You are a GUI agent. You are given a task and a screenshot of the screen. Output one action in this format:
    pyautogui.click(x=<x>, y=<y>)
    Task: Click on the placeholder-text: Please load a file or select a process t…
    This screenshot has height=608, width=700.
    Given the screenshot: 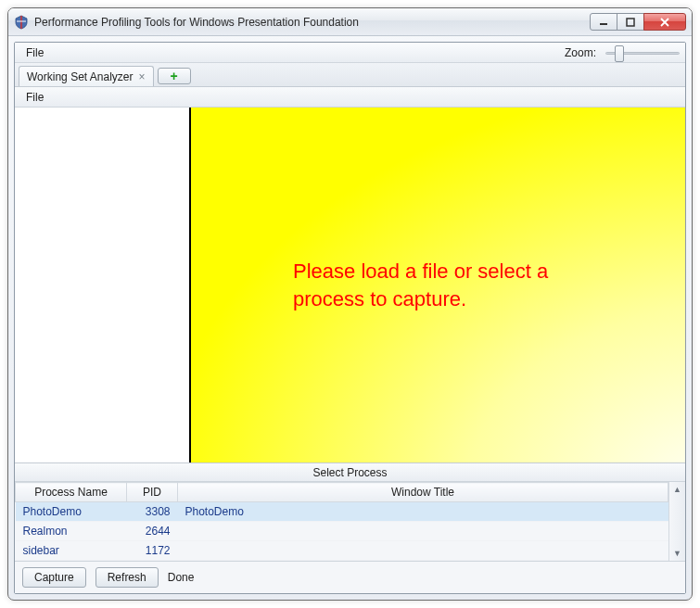 What is the action you would take?
    pyautogui.click(x=441, y=285)
    